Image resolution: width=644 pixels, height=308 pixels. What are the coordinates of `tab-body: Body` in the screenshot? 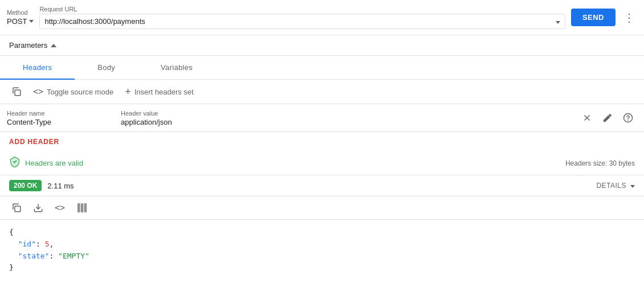 It's located at (106, 68).